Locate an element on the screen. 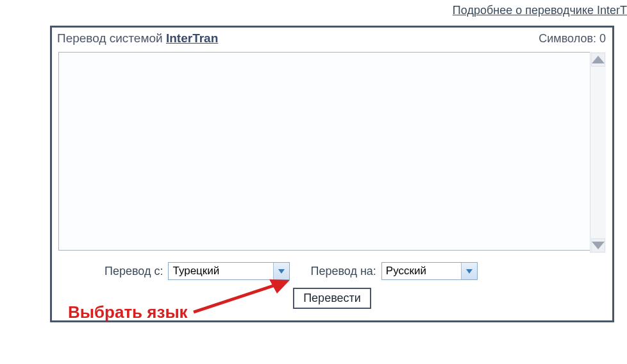  header-title: Перевод системой InterTran is located at coordinates (137, 38).